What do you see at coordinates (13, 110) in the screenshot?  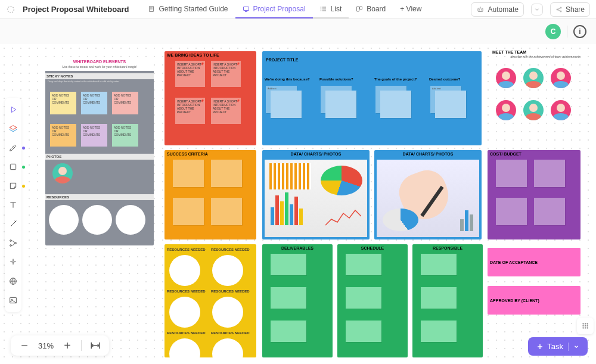 I see `cursor-tool` at bounding box center [13, 110].